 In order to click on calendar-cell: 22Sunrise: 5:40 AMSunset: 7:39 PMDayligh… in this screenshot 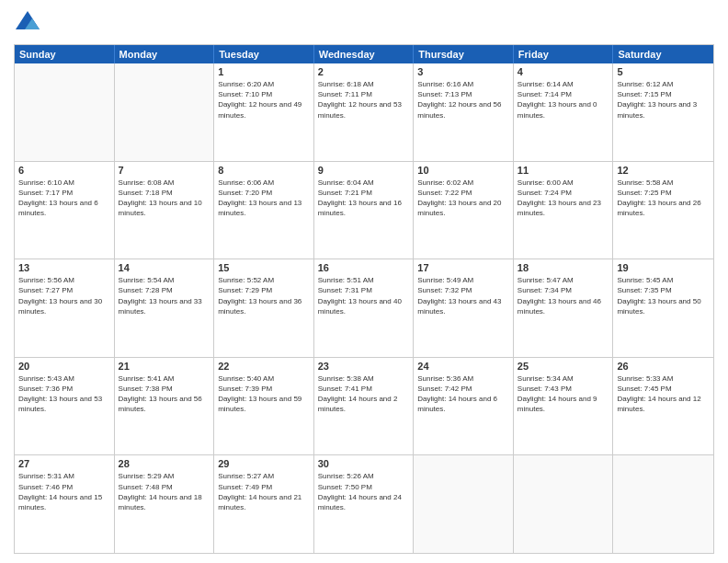, I will do `click(265, 407)`.